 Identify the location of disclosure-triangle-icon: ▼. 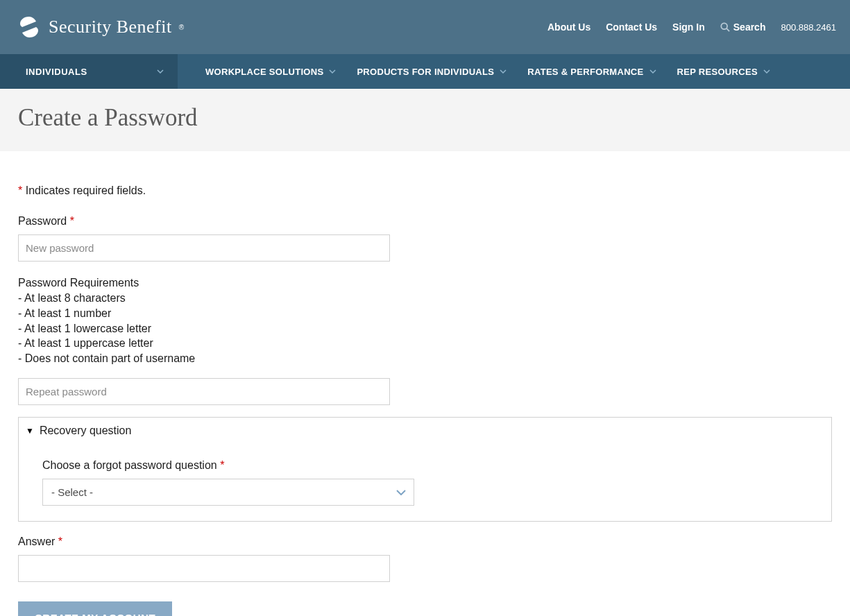
(30, 431).